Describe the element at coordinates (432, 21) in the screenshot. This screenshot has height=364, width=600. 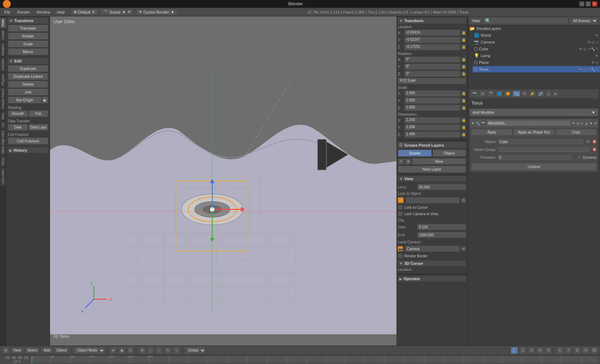
I see `transform-prop-header: ▼ Transform` at that location.